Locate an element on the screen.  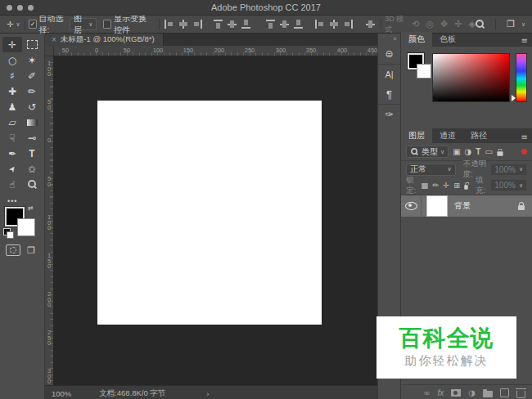
align-bottom-icon is located at coordinates (246, 25).